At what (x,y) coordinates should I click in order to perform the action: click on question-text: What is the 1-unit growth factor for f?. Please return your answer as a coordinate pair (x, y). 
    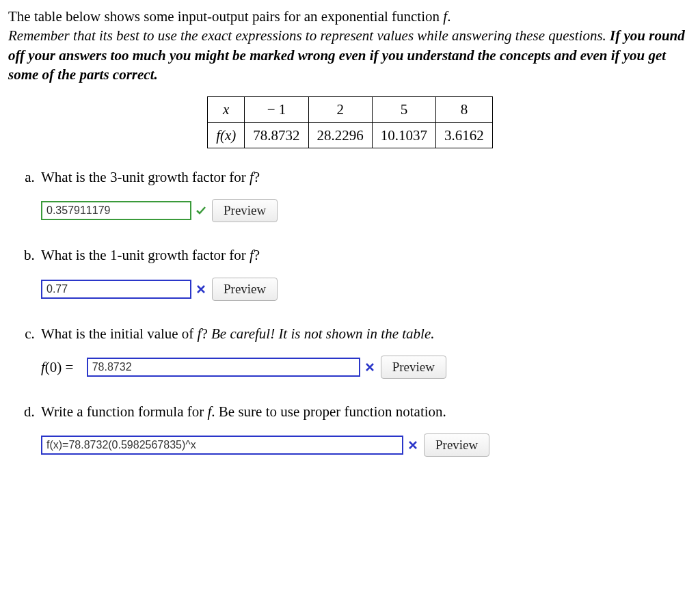
    Looking at the image, I should click on (366, 255).